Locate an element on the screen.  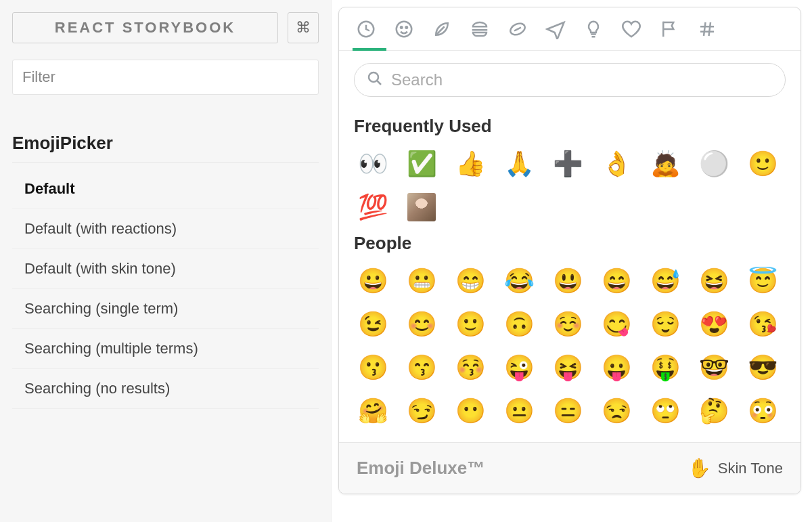
emoji-glyph: 😉 is located at coordinates (374, 324).